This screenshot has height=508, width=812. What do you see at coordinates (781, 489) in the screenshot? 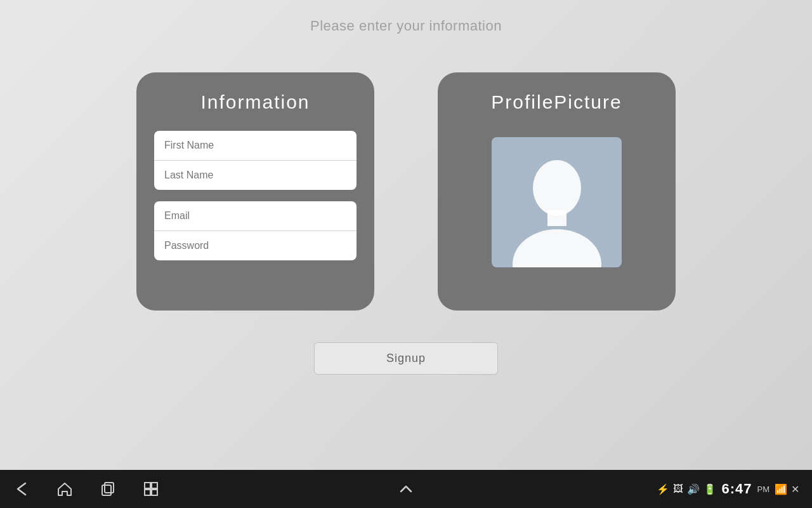
I see `wifi-icon: 📶` at bounding box center [781, 489].